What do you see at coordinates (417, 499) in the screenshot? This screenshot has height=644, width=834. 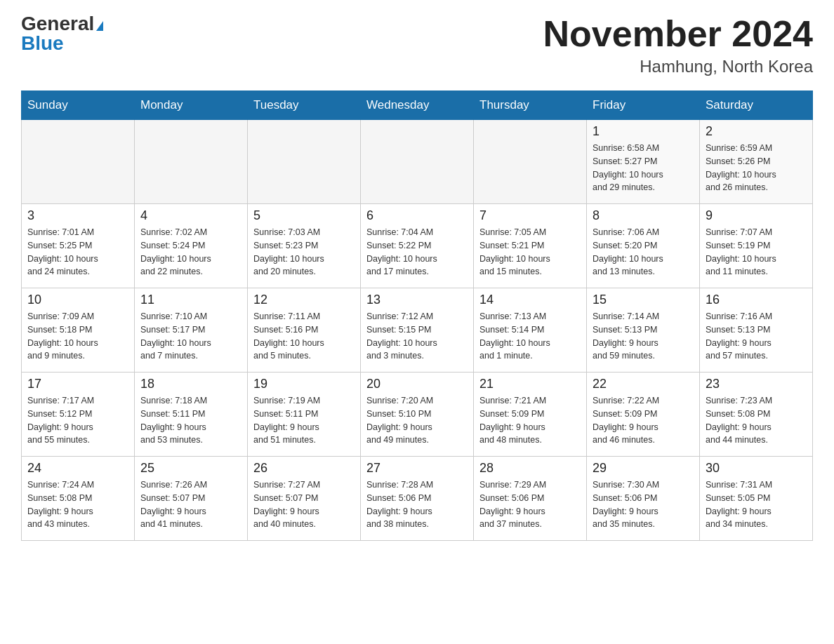 I see `calendar-cell: 27Sunrise: 7:28 AM Sunset: 5:06 PM Dayli…` at bounding box center [417, 499].